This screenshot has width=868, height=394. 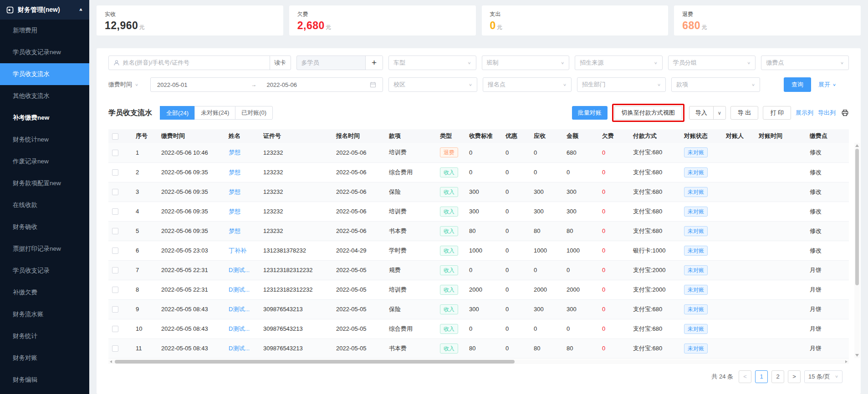 I want to click on tab: 全部(24), so click(x=178, y=113).